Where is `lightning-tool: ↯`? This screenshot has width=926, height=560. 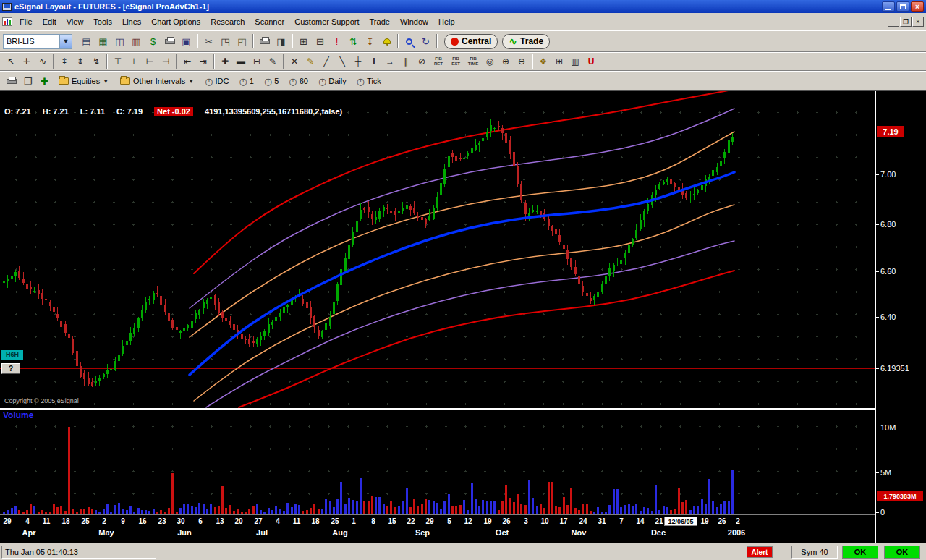 lightning-tool: ↯ is located at coordinates (96, 61).